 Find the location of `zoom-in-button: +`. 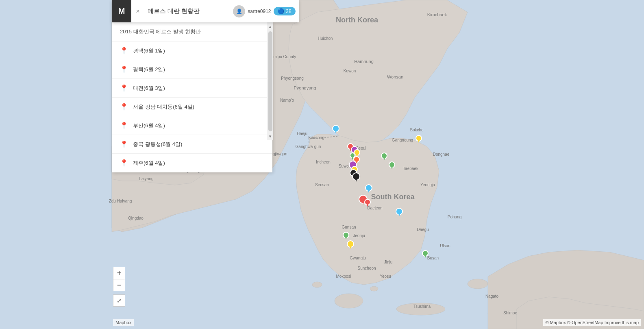

zoom-in-button: + is located at coordinates (119, 273).